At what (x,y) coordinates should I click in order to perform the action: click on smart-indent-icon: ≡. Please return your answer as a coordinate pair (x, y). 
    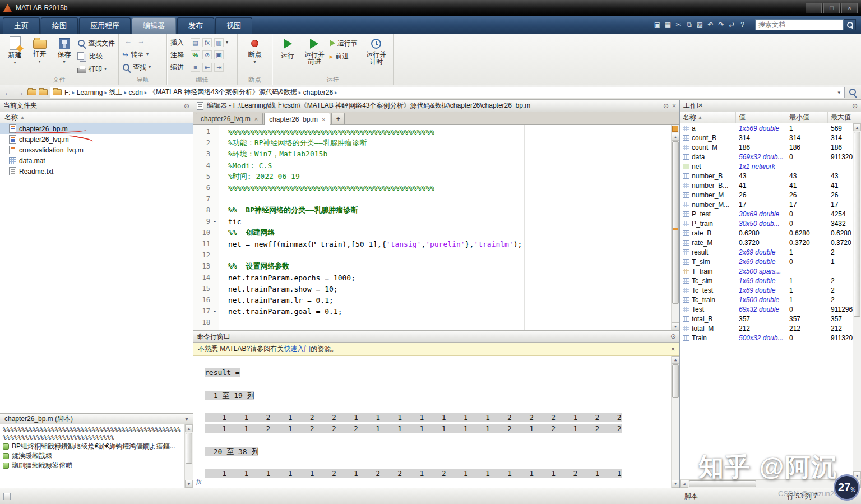
    Looking at the image, I should click on (195, 67).